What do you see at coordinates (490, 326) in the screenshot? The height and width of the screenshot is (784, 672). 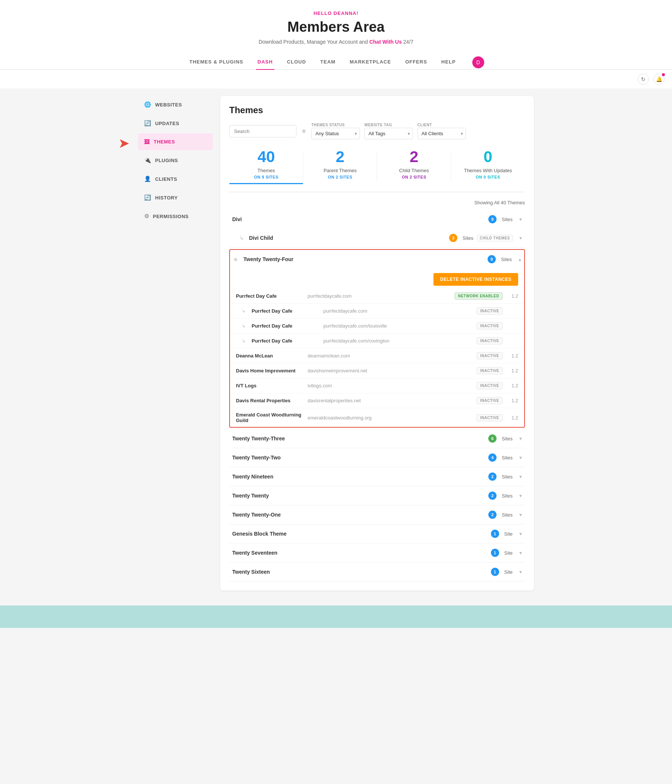 I see `instance-badge-3: INACTIVE` at bounding box center [490, 326].